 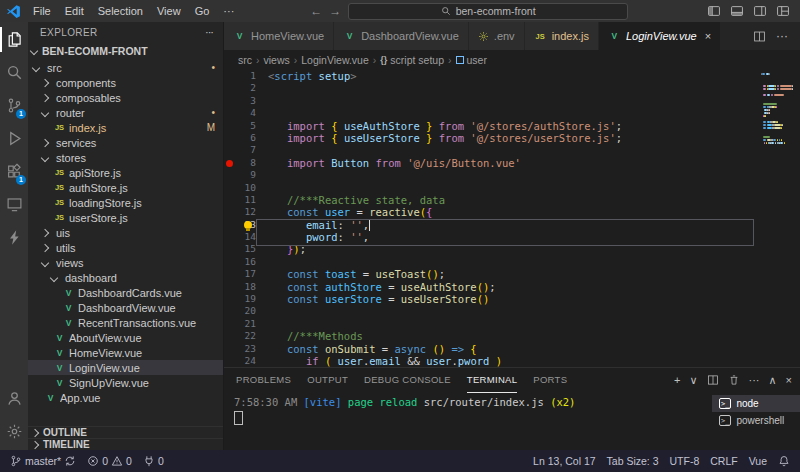 What do you see at coordinates (126, 158) in the screenshot?
I see `tree-item-stores: stores` at bounding box center [126, 158].